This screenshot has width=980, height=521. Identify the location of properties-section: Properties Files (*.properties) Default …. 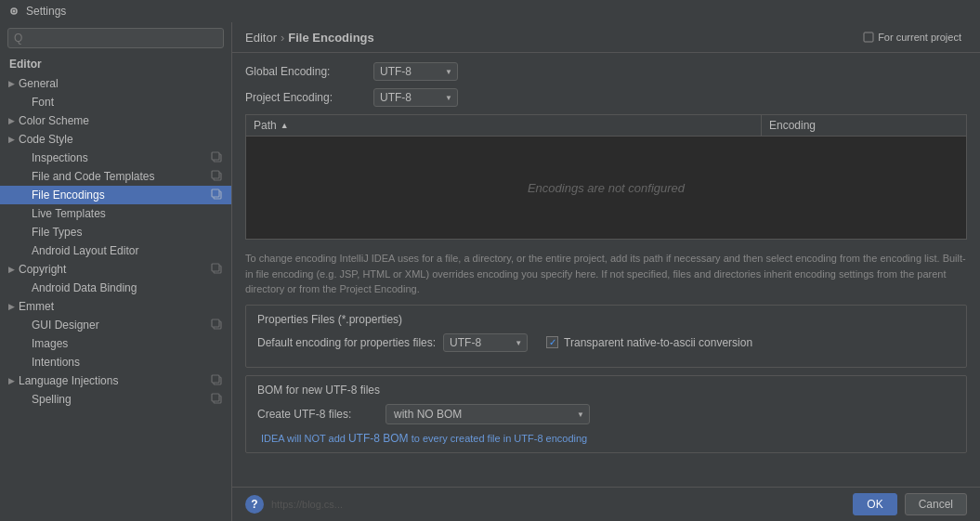
(606, 336).